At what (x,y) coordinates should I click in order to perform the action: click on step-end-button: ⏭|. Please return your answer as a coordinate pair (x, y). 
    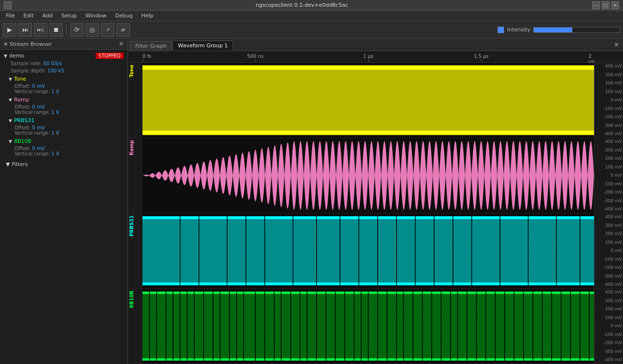
    Looking at the image, I should click on (41, 30).